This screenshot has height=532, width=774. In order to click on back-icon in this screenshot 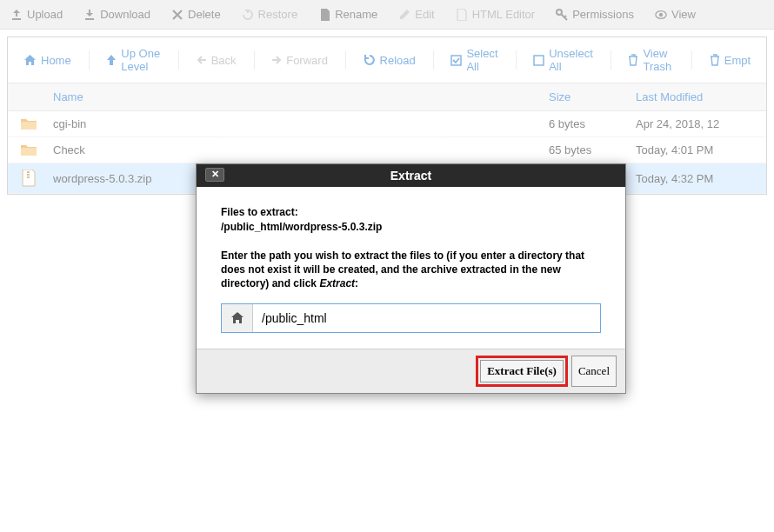, I will do `click(202, 60)`.